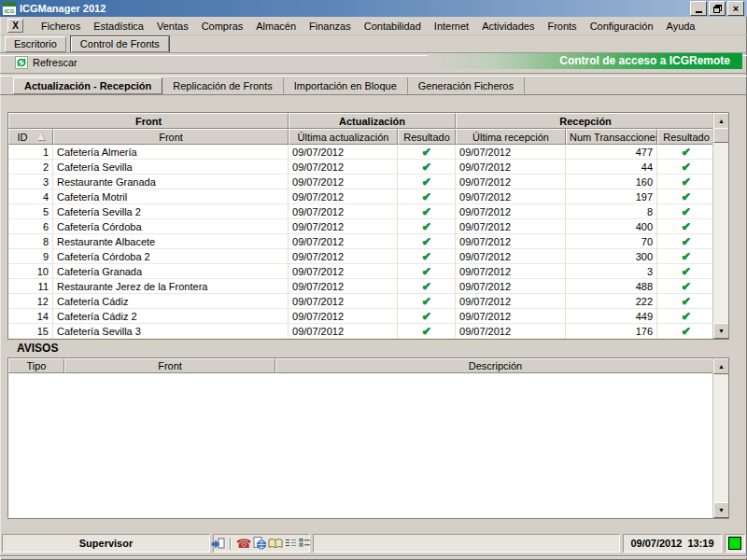 Image resolution: width=747 pixels, height=560 pixels. Describe the element at coordinates (362, 287) in the screenshot. I see `front-row-11: 11 Restaurante Jerez de la Frontera 09/0…` at that location.